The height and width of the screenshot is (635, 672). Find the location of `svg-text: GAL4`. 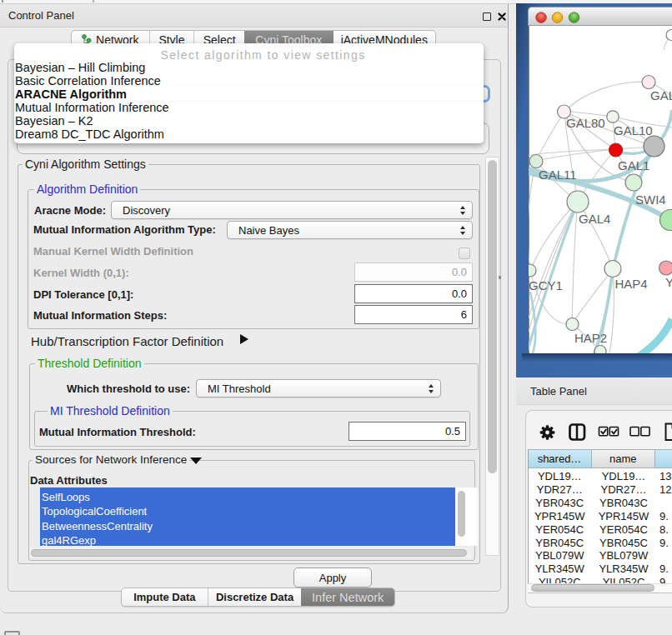

svg-text: GAL4 is located at coordinates (594, 218).